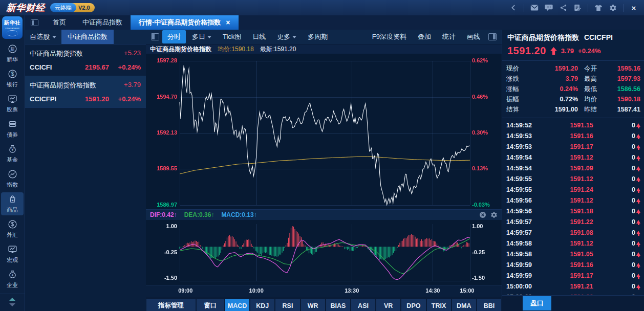 Image resolution: width=644 pixels, height=311 pixels. Describe the element at coordinates (523, 125) in the screenshot. I see `tick-time: 14:59:52` at that location.